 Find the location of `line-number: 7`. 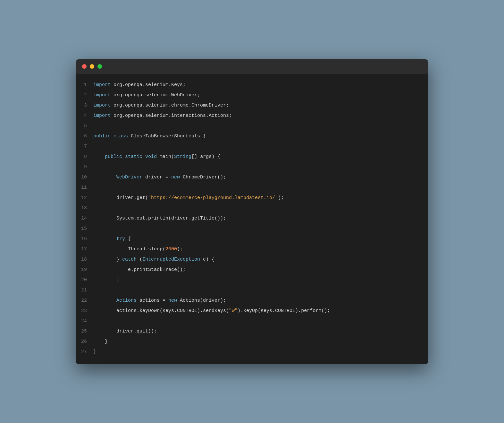

line-number: 7 is located at coordinates (85, 146).